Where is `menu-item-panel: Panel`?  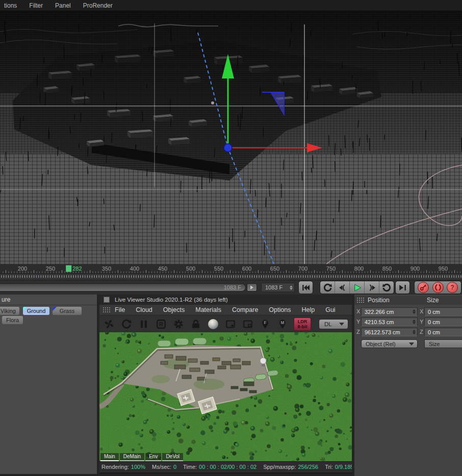
menu-item-panel: Panel is located at coordinates (63, 6).